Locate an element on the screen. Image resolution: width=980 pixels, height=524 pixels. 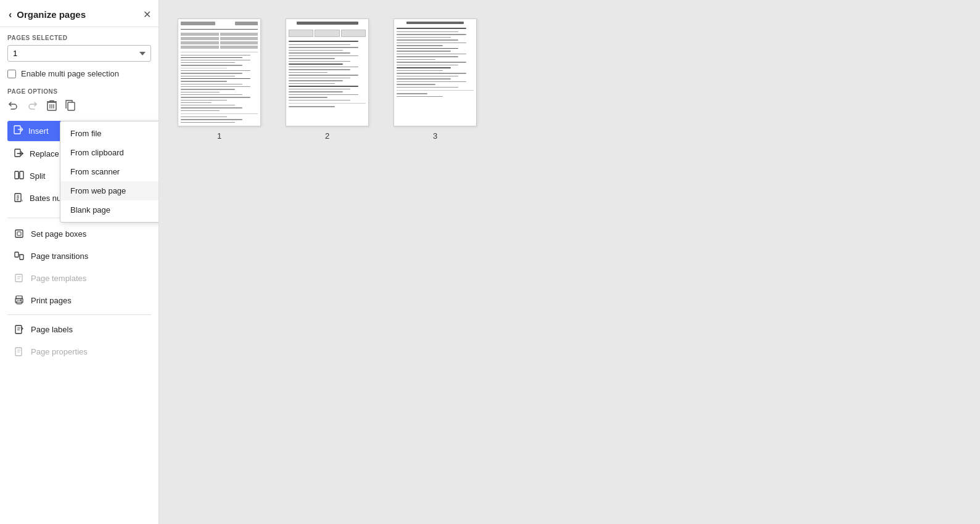
insert-icon is located at coordinates (19, 131).